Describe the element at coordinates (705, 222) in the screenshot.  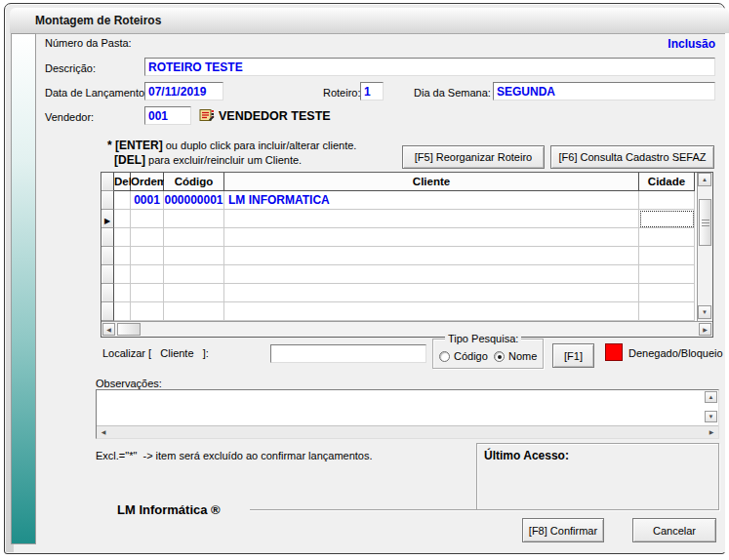
I see `grid-vscroll-thumb` at that location.